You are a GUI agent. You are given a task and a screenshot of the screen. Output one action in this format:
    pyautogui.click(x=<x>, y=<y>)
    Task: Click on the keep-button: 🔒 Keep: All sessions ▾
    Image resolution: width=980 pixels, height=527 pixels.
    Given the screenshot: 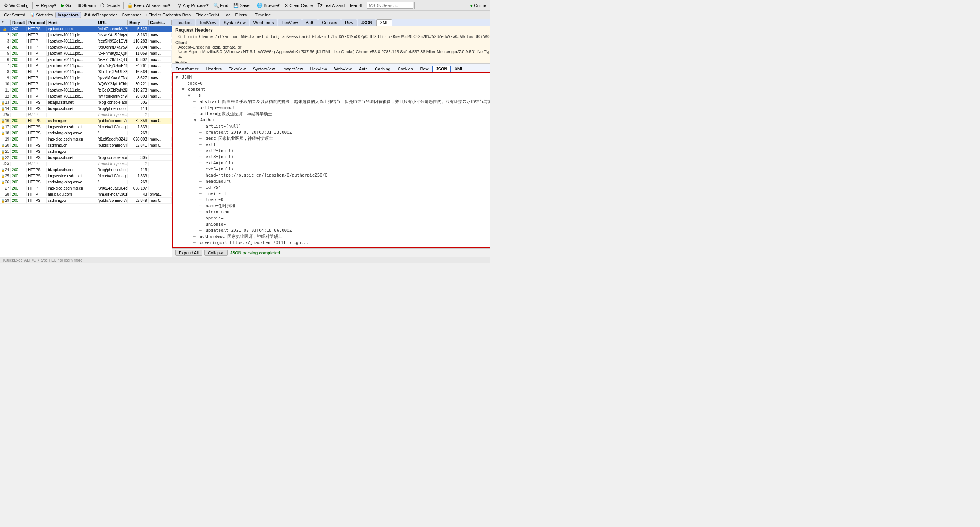 What is the action you would take?
    pyautogui.click(x=149, y=5)
    